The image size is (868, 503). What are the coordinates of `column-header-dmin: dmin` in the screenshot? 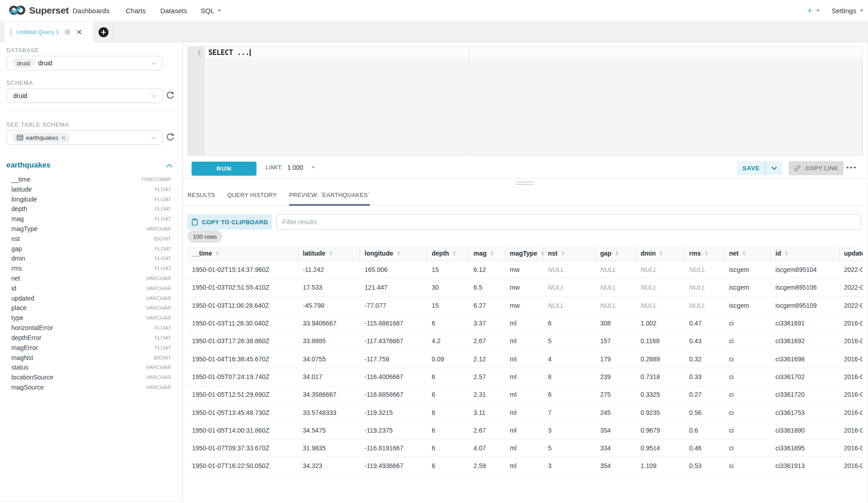 It's located at (660, 253).